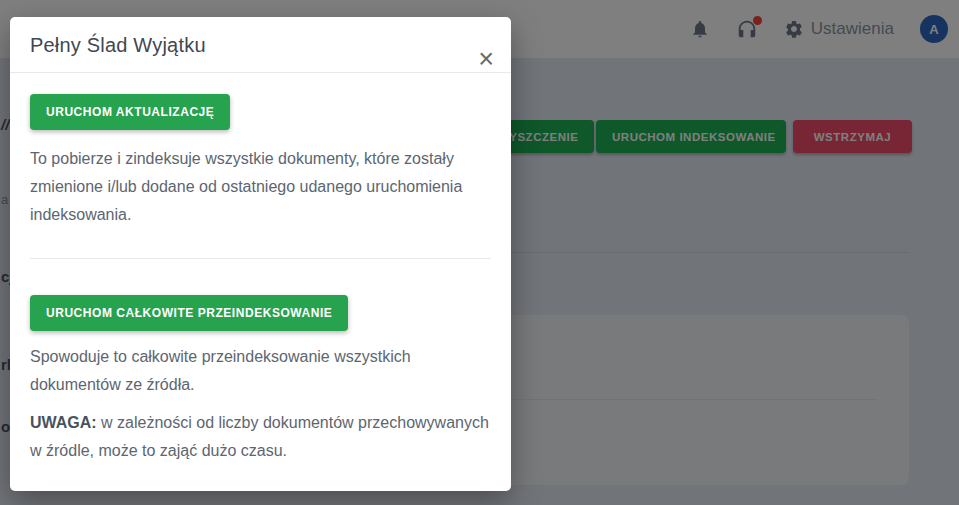 The height and width of the screenshot is (505, 959). What do you see at coordinates (260, 258) in the screenshot?
I see `dialog-section-divider` at bounding box center [260, 258].